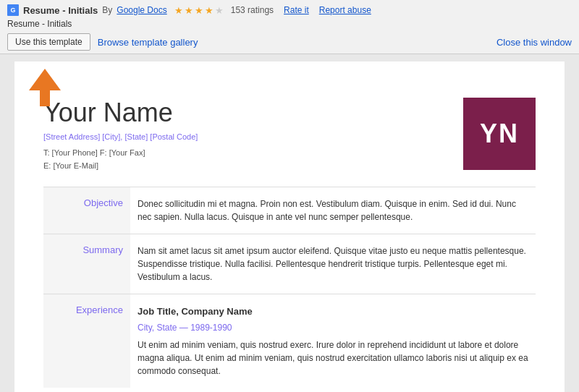 This screenshot has width=579, height=392. Describe the element at coordinates (534, 42) in the screenshot. I see `close-window-link: Close this window` at that location.